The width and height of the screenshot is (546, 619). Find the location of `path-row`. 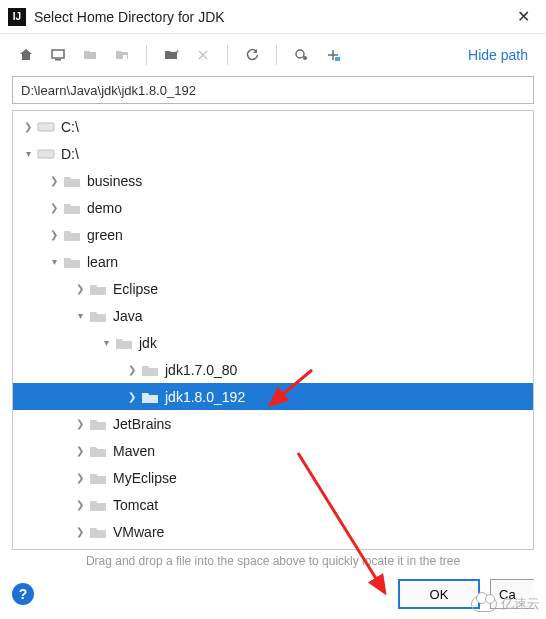

path-row is located at coordinates (273, 93).